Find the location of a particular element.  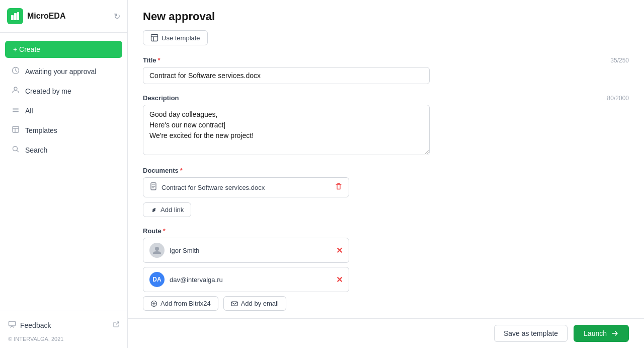

add-by-email-button: Add by email is located at coordinates (255, 303).